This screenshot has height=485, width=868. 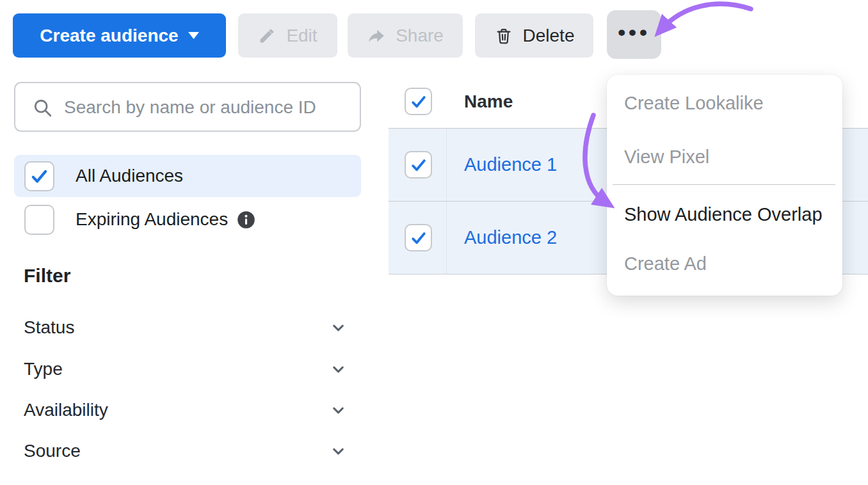 What do you see at coordinates (66, 410) in the screenshot?
I see `filter-section-label: Availability` at bounding box center [66, 410].